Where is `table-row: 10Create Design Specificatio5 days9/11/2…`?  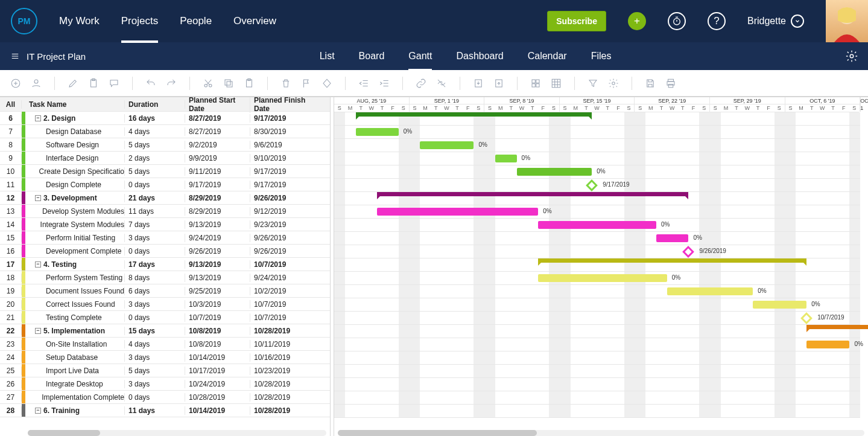 table-row: 10Create Design Specificatio5 days9/11/2… is located at coordinates (165, 172).